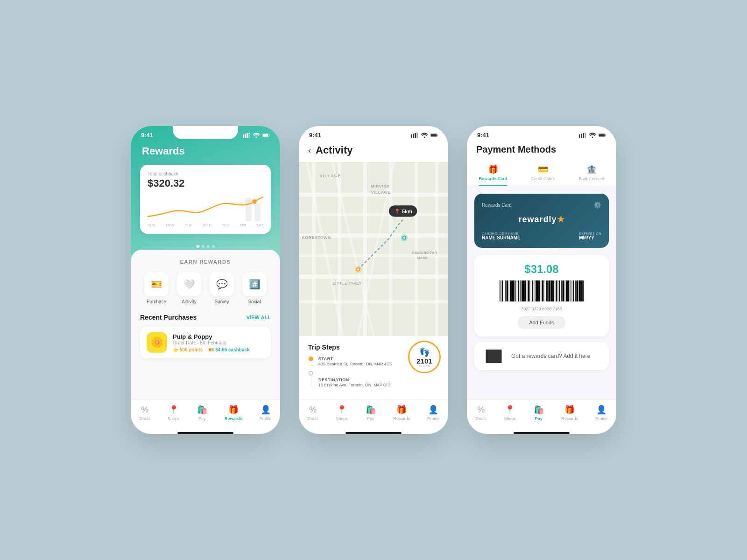  Describe the element at coordinates (481, 413) in the screenshot. I see `nav-deals-3: % Deals` at that location.